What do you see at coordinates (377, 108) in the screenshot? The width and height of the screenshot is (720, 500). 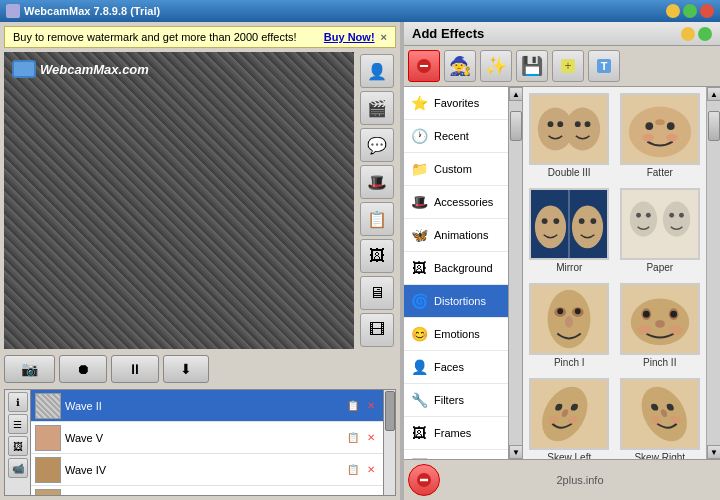 I see `effects-toggle-button: 🎬` at bounding box center [377, 108].